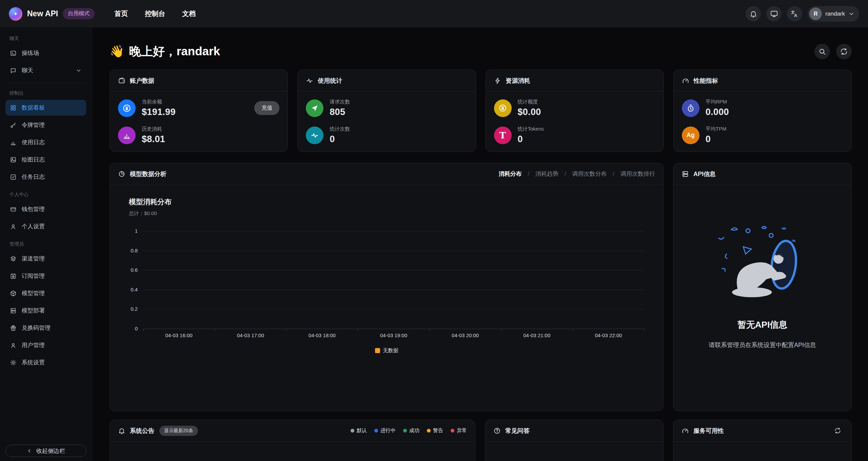 This screenshot has width=868, height=461. What do you see at coordinates (46, 328) in the screenshot?
I see `sidebar-item-redeem-codes: 兑换码管理` at bounding box center [46, 328].